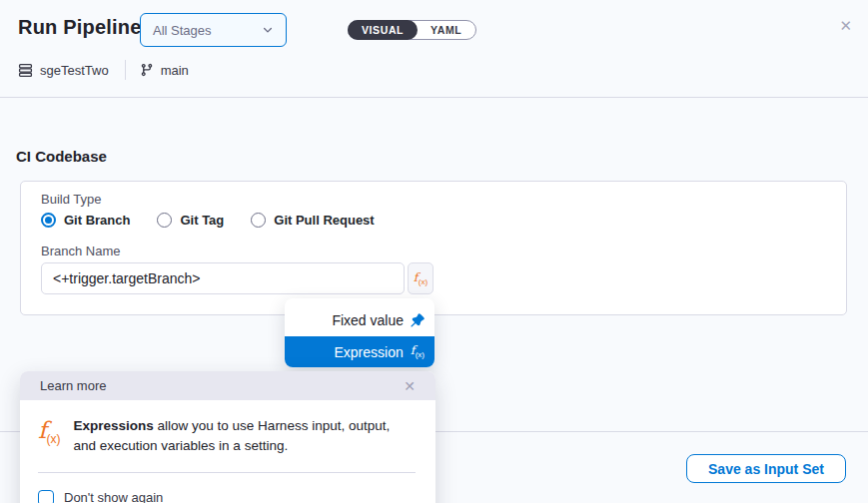 The image size is (868, 503). What do you see at coordinates (202, 220) in the screenshot?
I see `radio-label: Git Tag` at bounding box center [202, 220].